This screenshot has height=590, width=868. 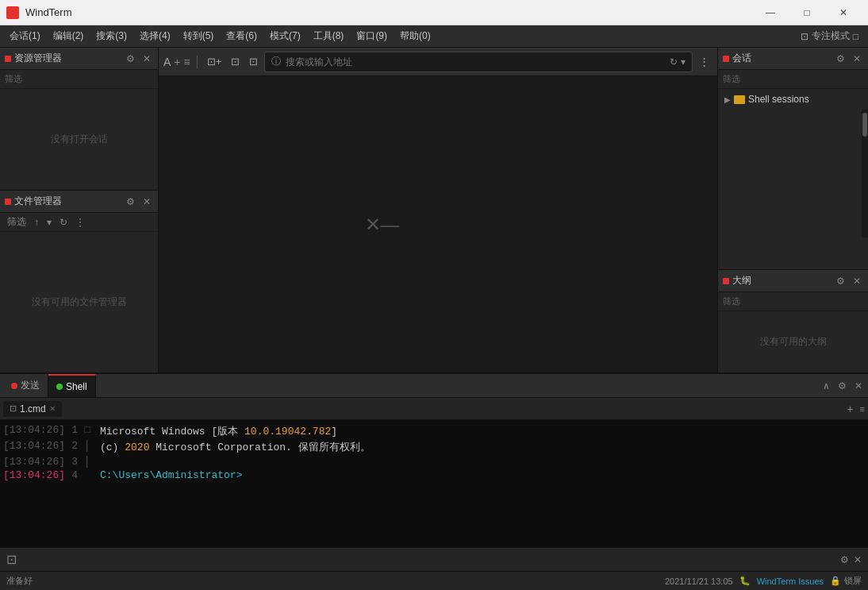 I want to click on minibar-gear-icon: ⚙, so click(x=844, y=560).